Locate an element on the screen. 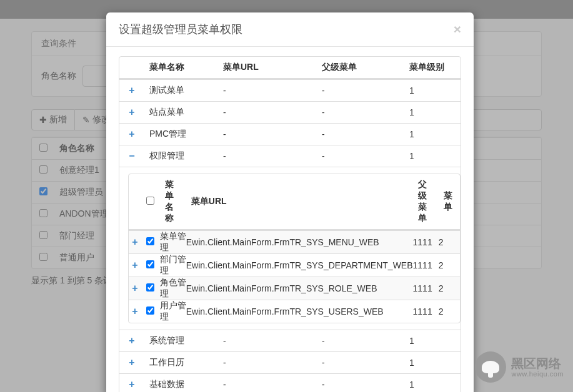  menu-name-cell: 站点菜单 is located at coordinates (181, 112).